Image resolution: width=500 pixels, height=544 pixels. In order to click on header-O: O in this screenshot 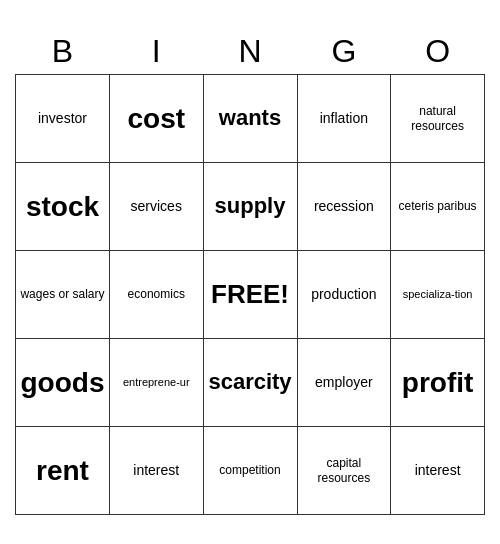, I will do `click(438, 52)`.